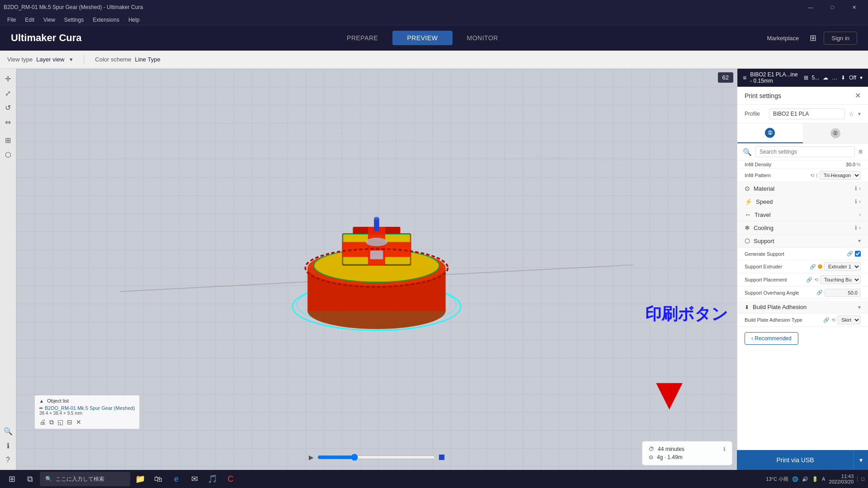 This screenshot has width=868, height=488. What do you see at coordinates (859, 241) in the screenshot?
I see `support-chevron-icon: ▾` at bounding box center [859, 241].